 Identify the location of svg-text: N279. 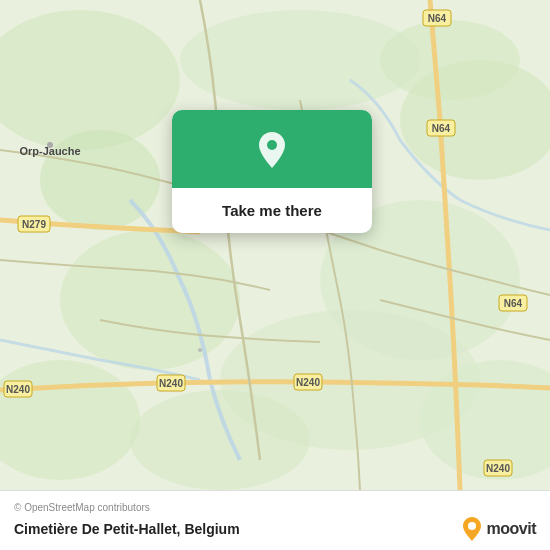
(34, 224).